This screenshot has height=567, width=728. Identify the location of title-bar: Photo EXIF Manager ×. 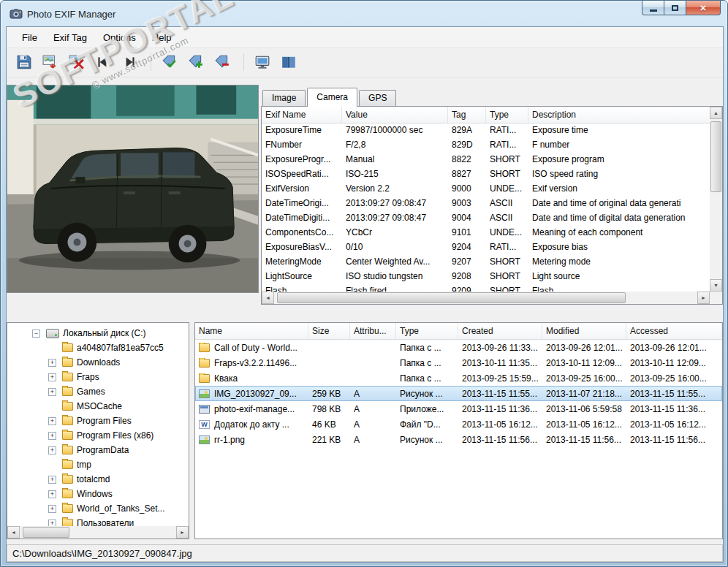
(364, 14).